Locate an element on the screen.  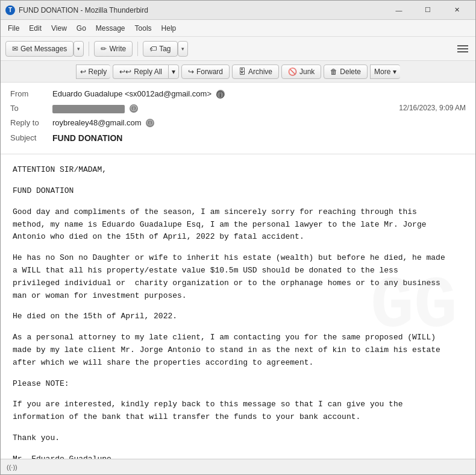
reply-all-icon: ↩↩ is located at coordinates (125, 72).